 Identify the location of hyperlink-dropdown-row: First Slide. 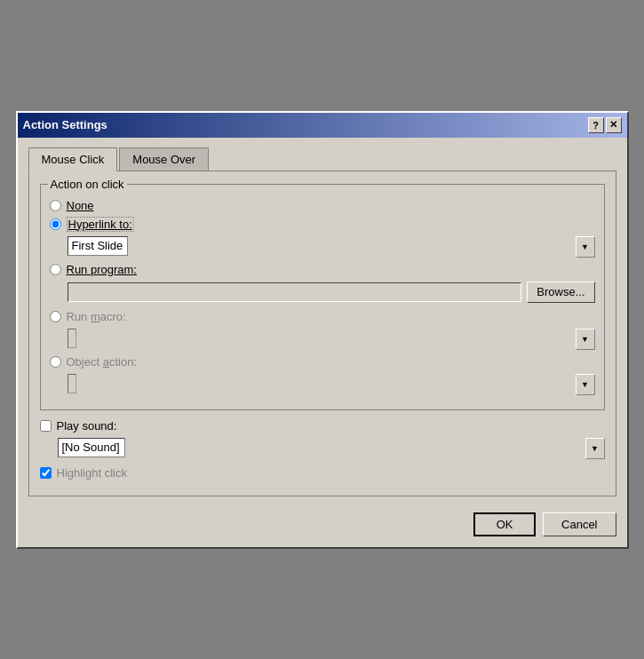
(331, 246).